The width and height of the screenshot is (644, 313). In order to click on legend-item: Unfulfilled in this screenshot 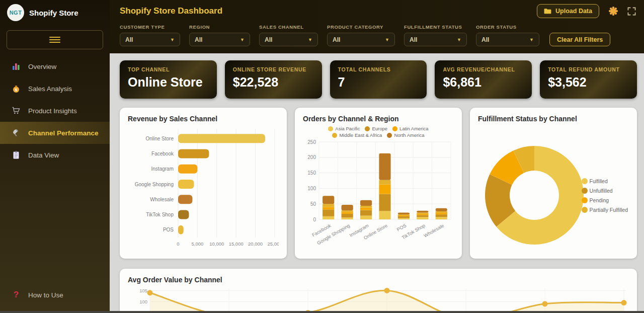, I will do `click(605, 191)`.